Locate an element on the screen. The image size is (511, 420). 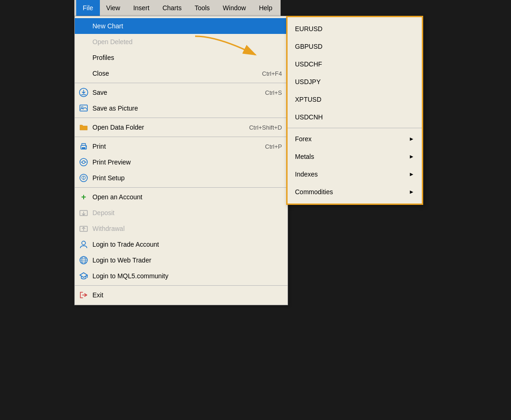
menu-charts: Charts is located at coordinates (172, 8).